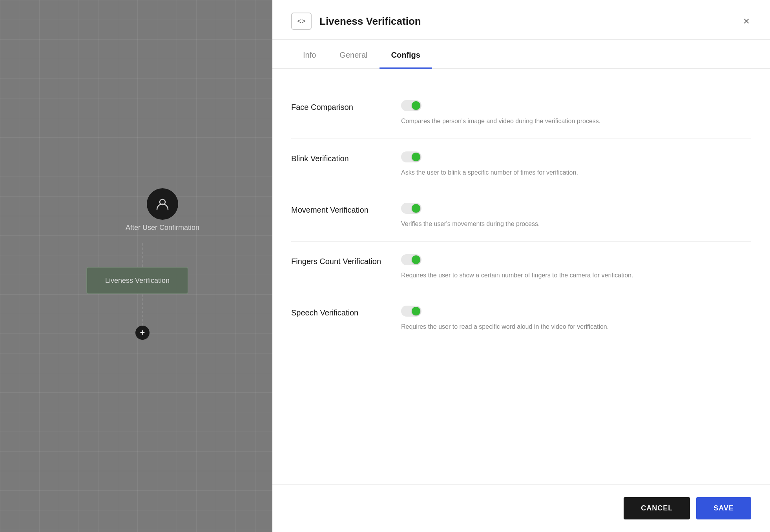 This screenshot has width=770, height=532. I want to click on face-comparison-label: Face Comparison, so click(338, 106).